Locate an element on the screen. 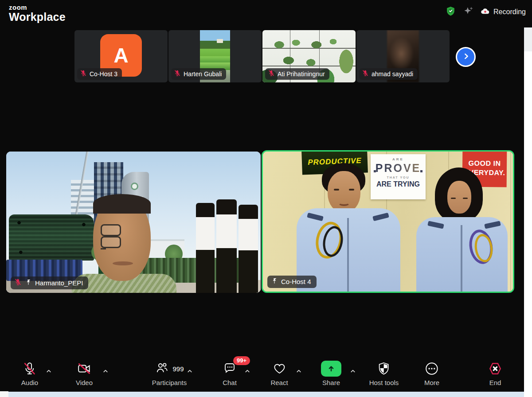 This screenshot has height=397, width=532. host-tools-button: Host tools is located at coordinates (384, 374).